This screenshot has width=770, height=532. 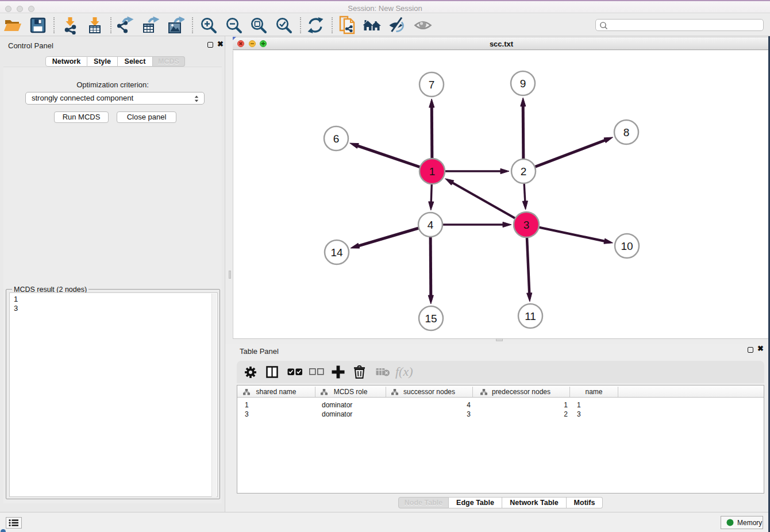 I want to click on svg-text: 14, so click(x=337, y=253).